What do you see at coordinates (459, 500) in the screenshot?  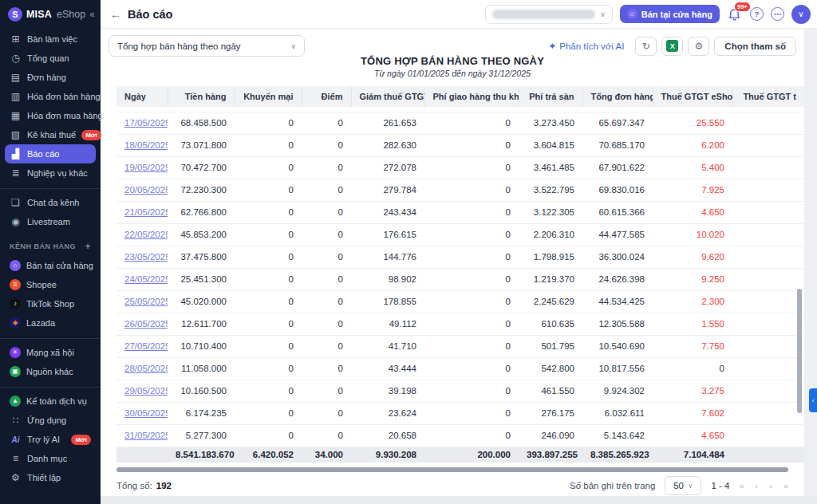 I see `bottom-strip` at bounding box center [459, 500].